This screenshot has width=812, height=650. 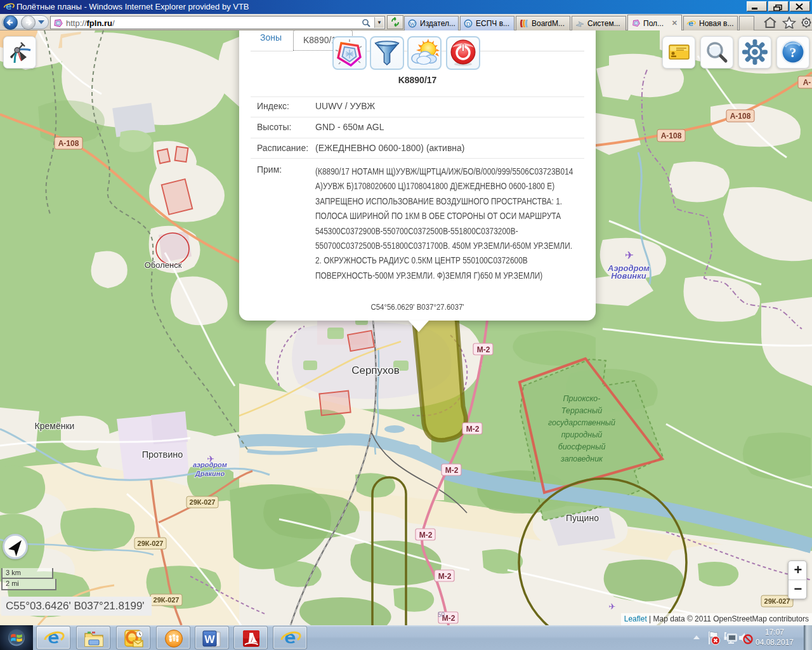 What do you see at coordinates (442, 614) in the screenshot?
I see `svg-text: 50` at bounding box center [442, 614].